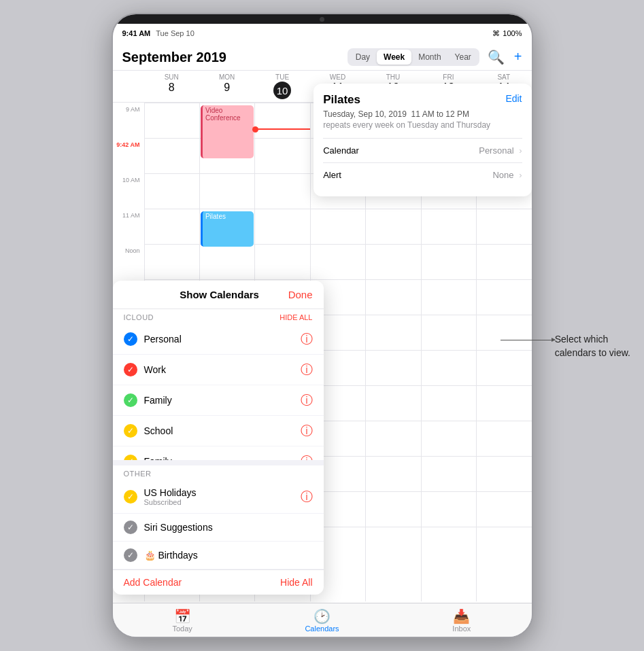 The width and height of the screenshot is (644, 651). Describe the element at coordinates (227, 229) in the screenshot. I see `pilates-mon-event: Pilates` at that location.